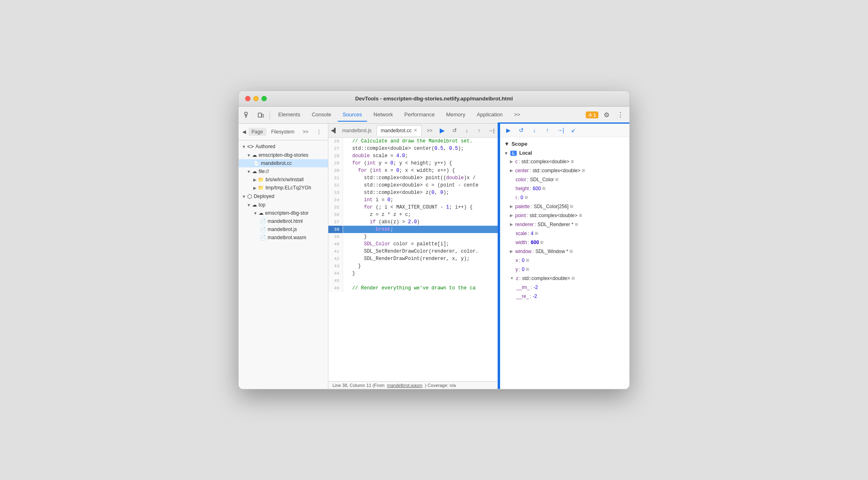 This screenshot has width=868, height=480. What do you see at coordinates (415, 131) in the screenshot?
I see `tab-cc-close: ✕` at bounding box center [415, 131].